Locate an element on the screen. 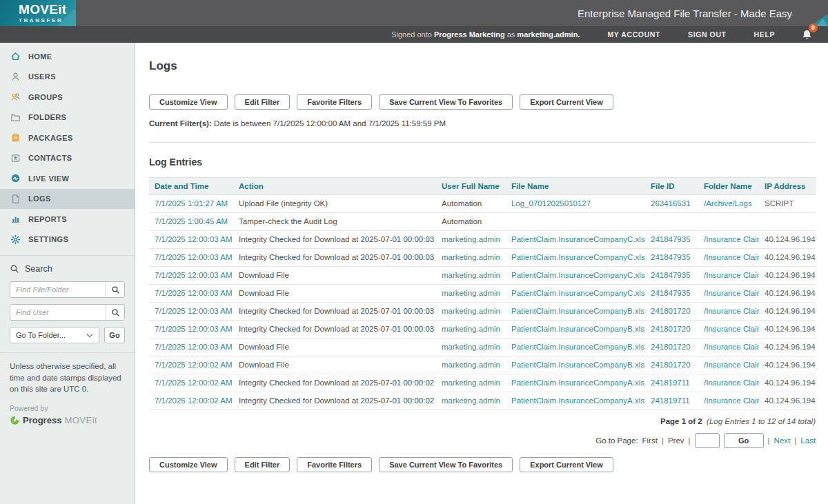 Image resolution: width=828 pixels, height=504 pixels. last-page-link: Last is located at coordinates (808, 441).